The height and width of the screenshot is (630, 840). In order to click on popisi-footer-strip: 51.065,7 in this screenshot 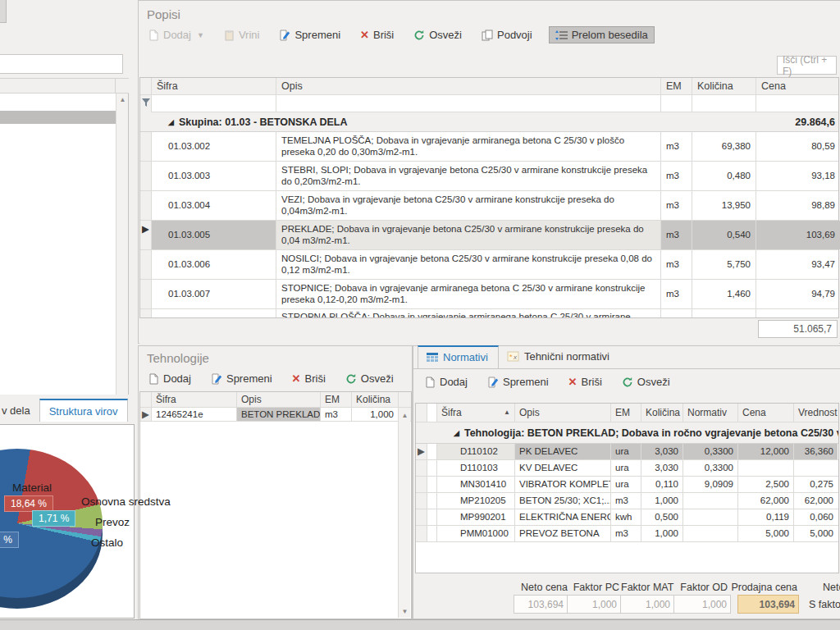, I will do `click(489, 331)`.